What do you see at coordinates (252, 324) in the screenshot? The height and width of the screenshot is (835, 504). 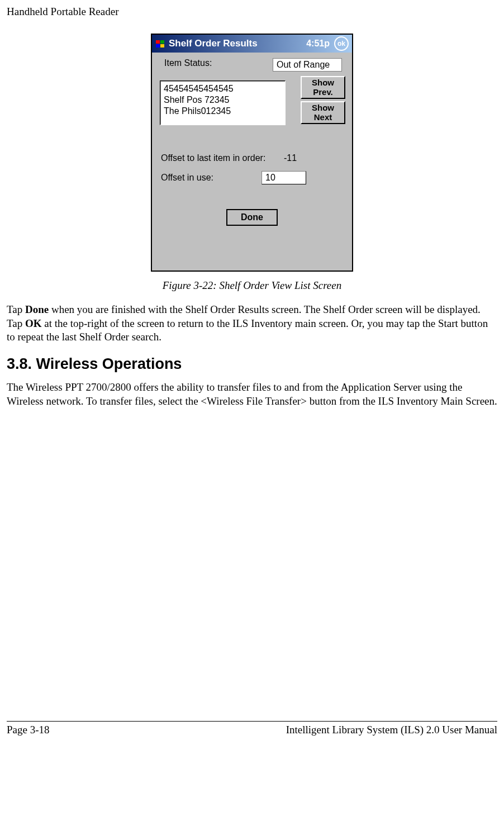 I see `paragraph-1: Tap Done when you are finished with the …` at bounding box center [252, 324].